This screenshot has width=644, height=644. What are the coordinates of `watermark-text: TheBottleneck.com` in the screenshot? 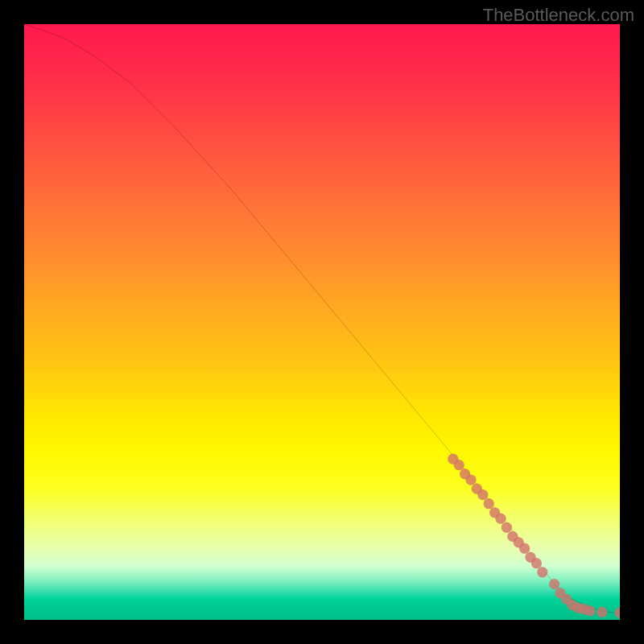 It's located at (559, 15).